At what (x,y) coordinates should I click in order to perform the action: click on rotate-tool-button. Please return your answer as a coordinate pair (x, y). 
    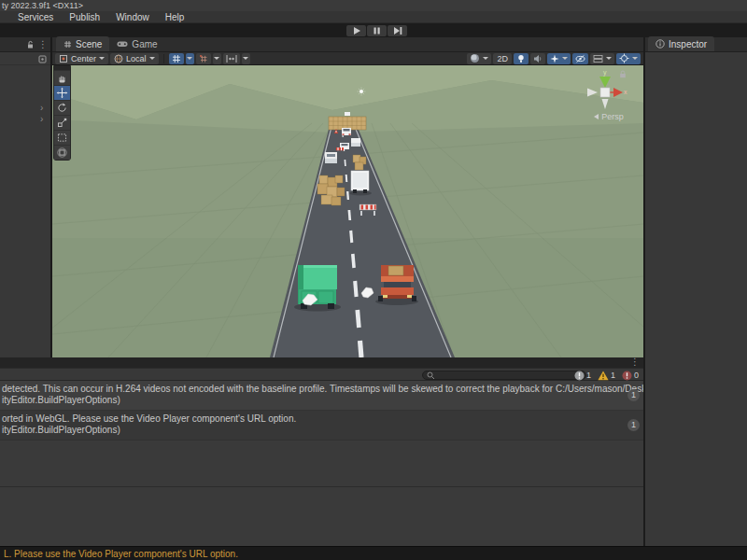
    Looking at the image, I should click on (62, 108).